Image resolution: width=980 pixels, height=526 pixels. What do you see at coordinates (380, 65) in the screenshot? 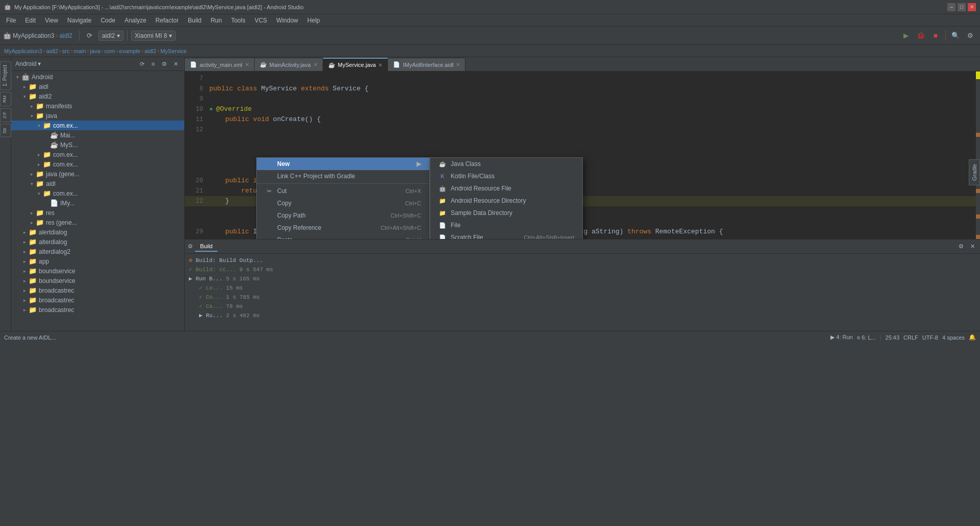
I see `tab-close-3: ✕` at bounding box center [380, 65].